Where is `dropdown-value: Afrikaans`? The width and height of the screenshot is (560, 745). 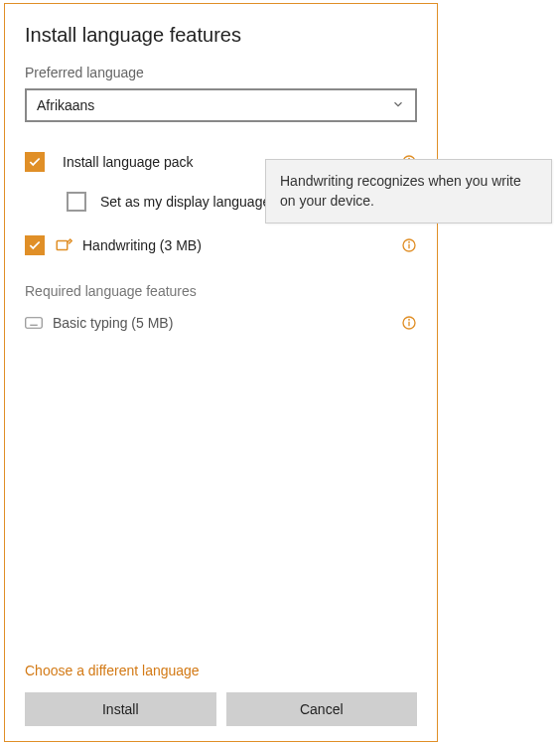
dropdown-value: Afrikaans is located at coordinates (66, 105).